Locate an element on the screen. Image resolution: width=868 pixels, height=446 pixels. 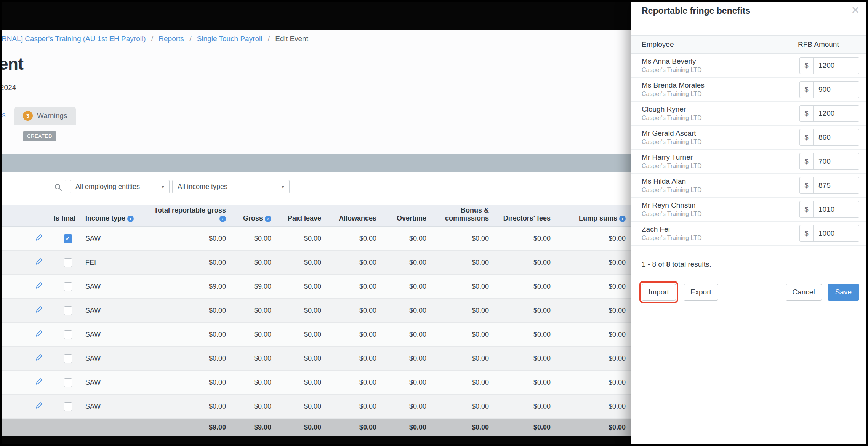
tab-bar-divider is located at coordinates (315, 125).